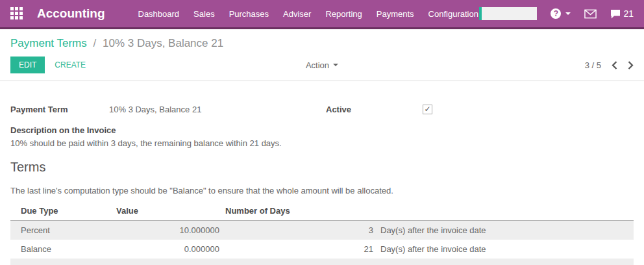  Describe the element at coordinates (556, 14) in the screenshot. I see `help-icon: ?` at that location.